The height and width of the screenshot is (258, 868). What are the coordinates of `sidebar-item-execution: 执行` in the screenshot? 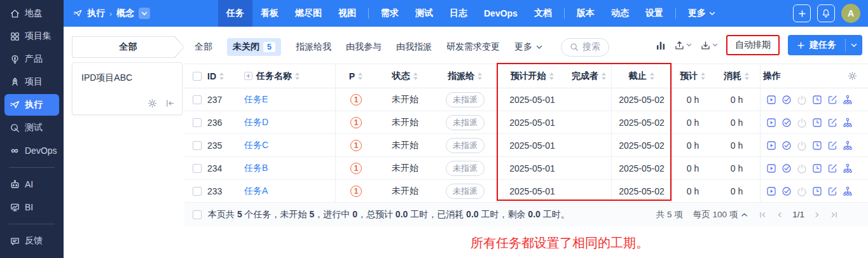 It's located at (32, 105).